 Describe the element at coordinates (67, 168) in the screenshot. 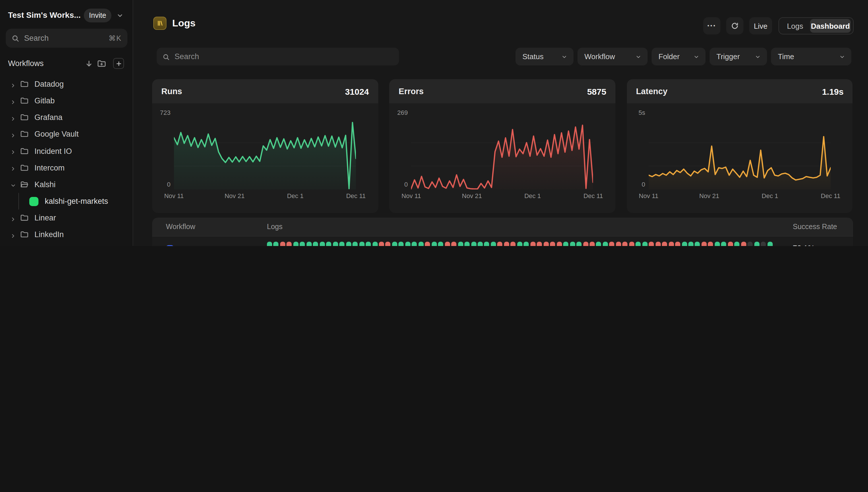

I see `sidebar-folder-intercom: Intercom` at that location.